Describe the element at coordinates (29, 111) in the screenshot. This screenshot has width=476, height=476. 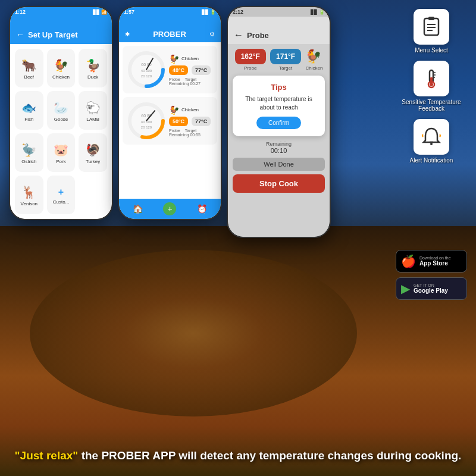
I see `meat-fish: 🐟 Fish` at that location.